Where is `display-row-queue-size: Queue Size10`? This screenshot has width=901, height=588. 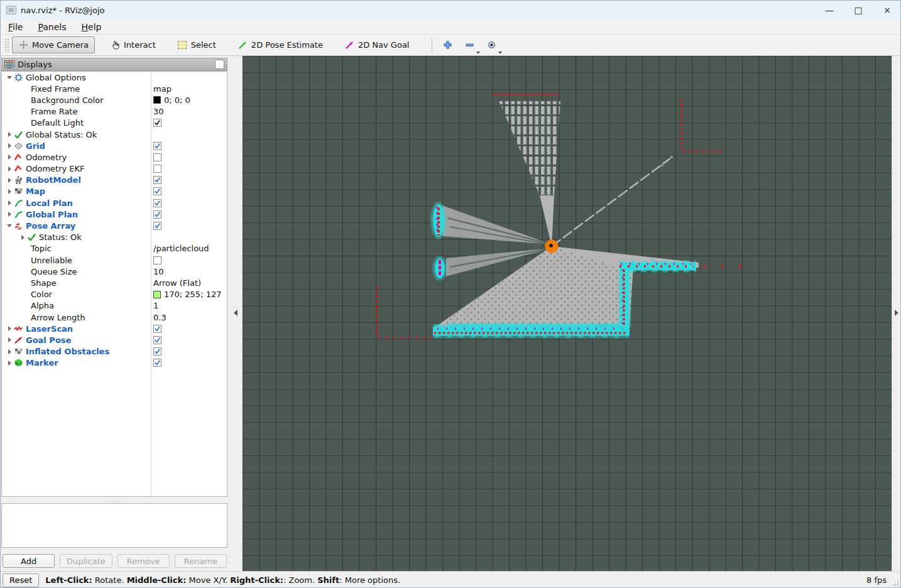
display-row-queue-size: Queue Size10 is located at coordinates (114, 271).